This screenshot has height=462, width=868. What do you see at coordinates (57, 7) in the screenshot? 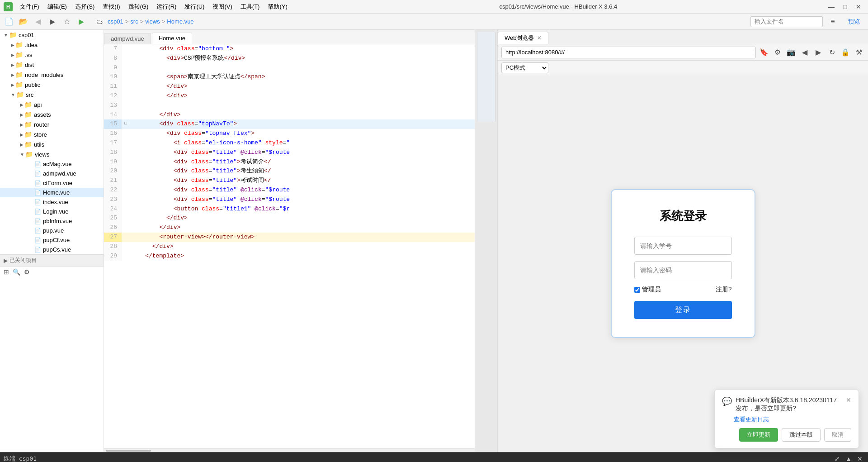
I see `menu-edit: 编辑(E)` at bounding box center [57, 7].